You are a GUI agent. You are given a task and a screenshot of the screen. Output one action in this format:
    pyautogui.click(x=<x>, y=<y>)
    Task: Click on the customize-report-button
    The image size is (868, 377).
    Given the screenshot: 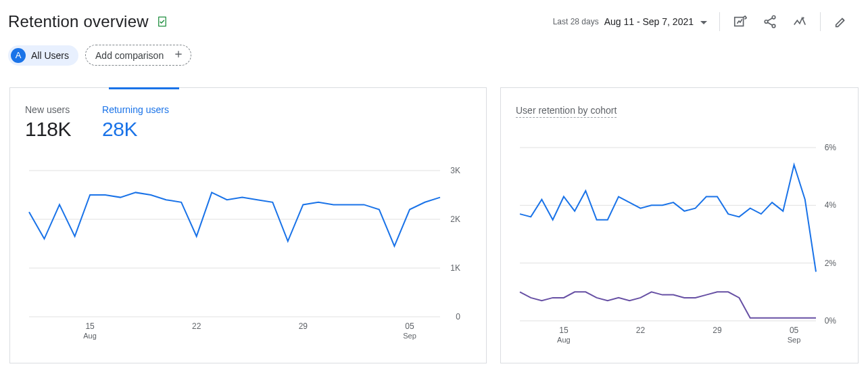 What is the action you would take?
    pyautogui.click(x=740, y=22)
    